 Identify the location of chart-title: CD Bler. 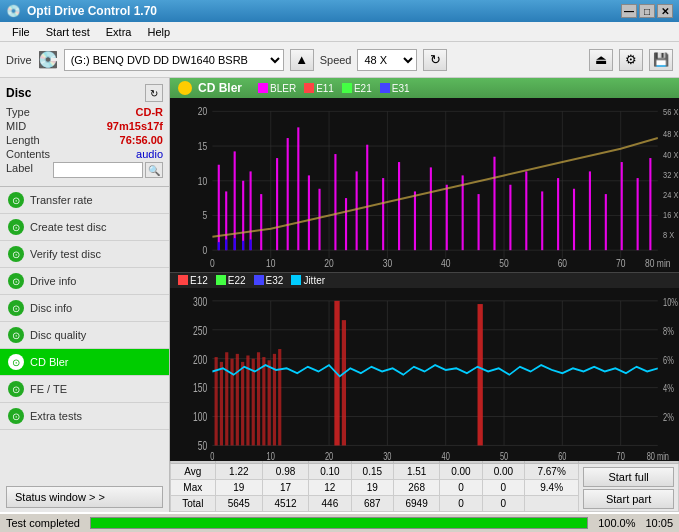
(220, 88).